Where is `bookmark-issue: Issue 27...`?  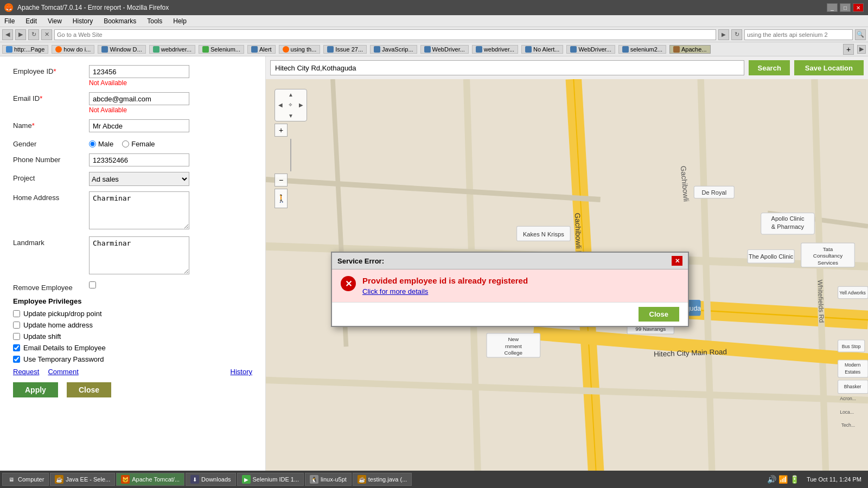
bookmark-issue: Issue 27... is located at coordinates (345, 49).